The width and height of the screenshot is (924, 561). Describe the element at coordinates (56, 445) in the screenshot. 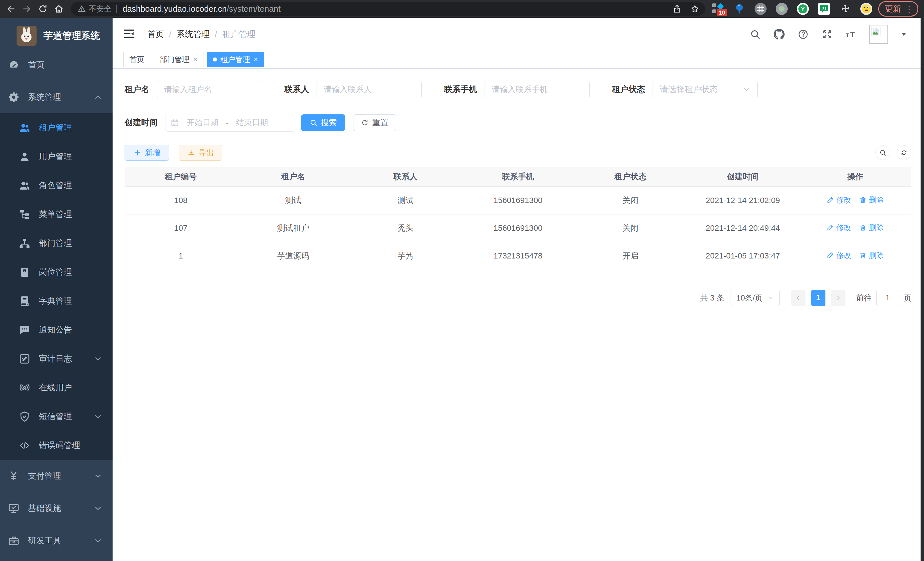

I see `sidebar-item-error-code: 错误码管理` at that location.